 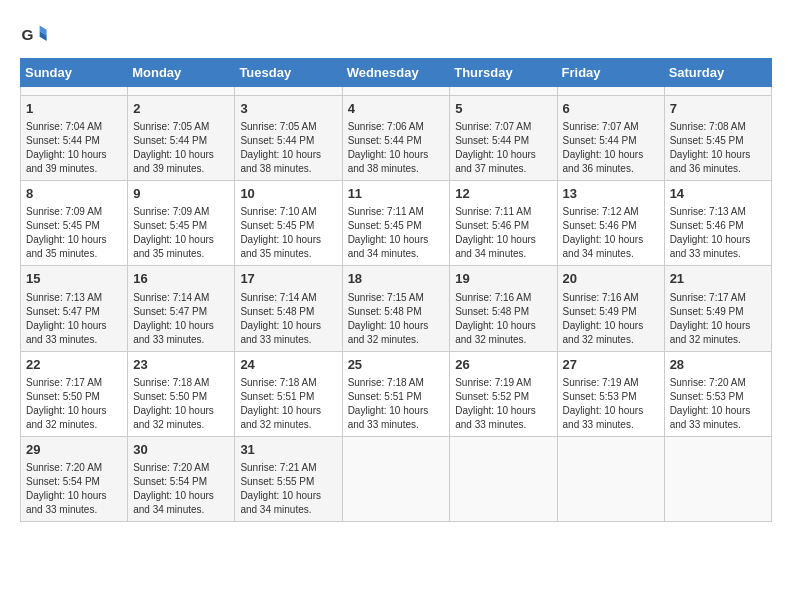 What do you see at coordinates (182, 138) in the screenshot?
I see `calendar-cell: 2Sunrise: 7:05 AM Sunset: 5:44 PM Daylig…` at bounding box center [182, 138].